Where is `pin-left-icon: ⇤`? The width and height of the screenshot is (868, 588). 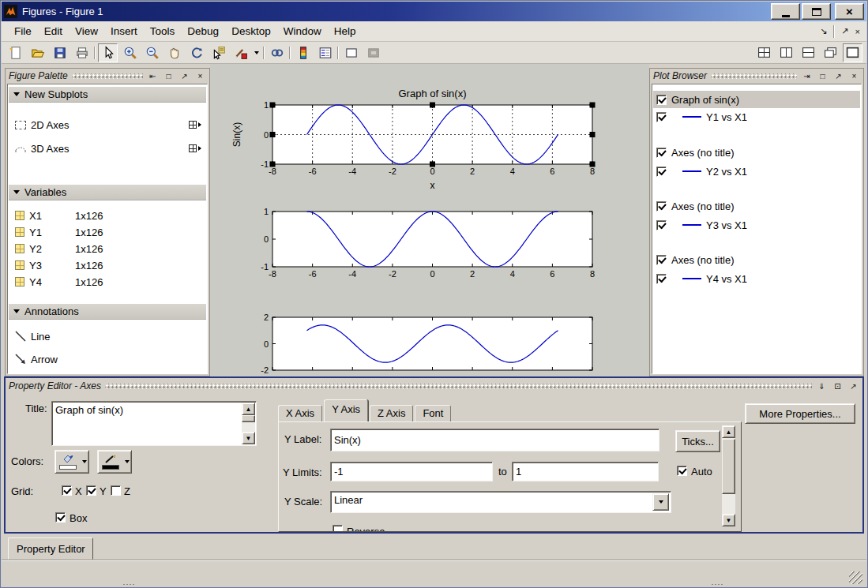
pin-left-icon: ⇤ is located at coordinates (153, 76).